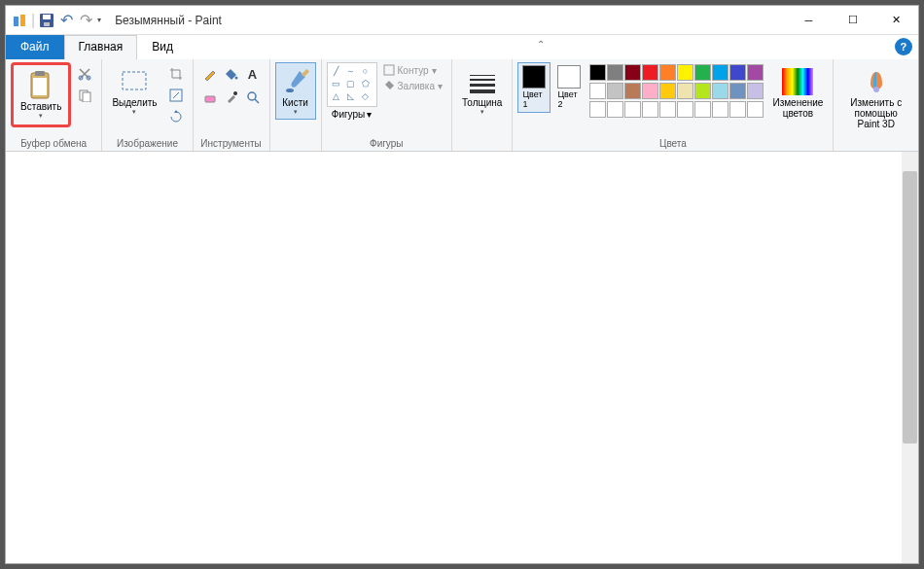 The width and height of the screenshot is (924, 569). What do you see at coordinates (875, 97) in the screenshot?
I see `paint3d-button: Изменить с помощью Paint 3D` at bounding box center [875, 97].